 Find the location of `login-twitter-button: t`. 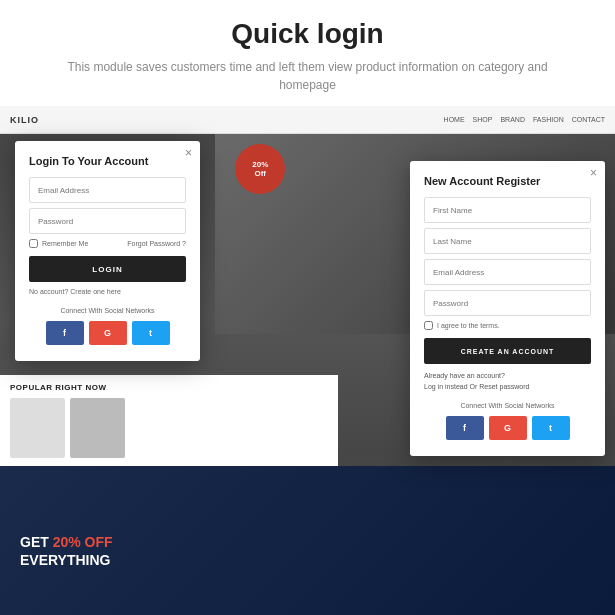

login-twitter-button: t is located at coordinates (151, 333).